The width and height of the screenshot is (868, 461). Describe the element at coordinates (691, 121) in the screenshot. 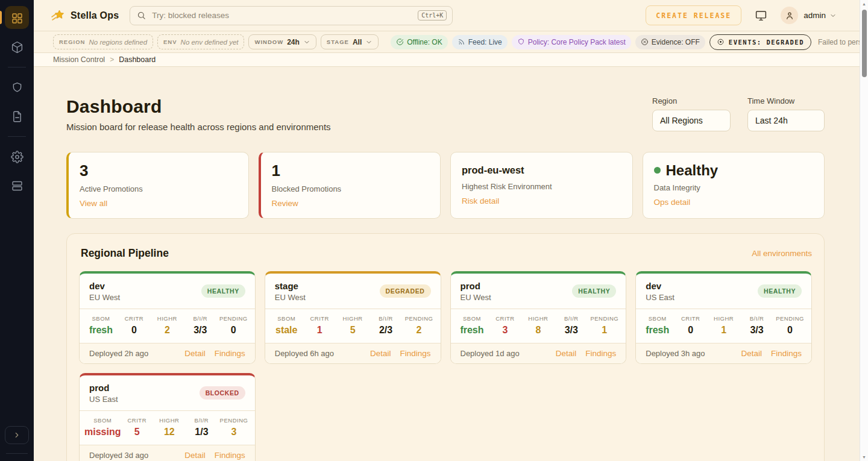

I see `region-select: All Regions` at that location.